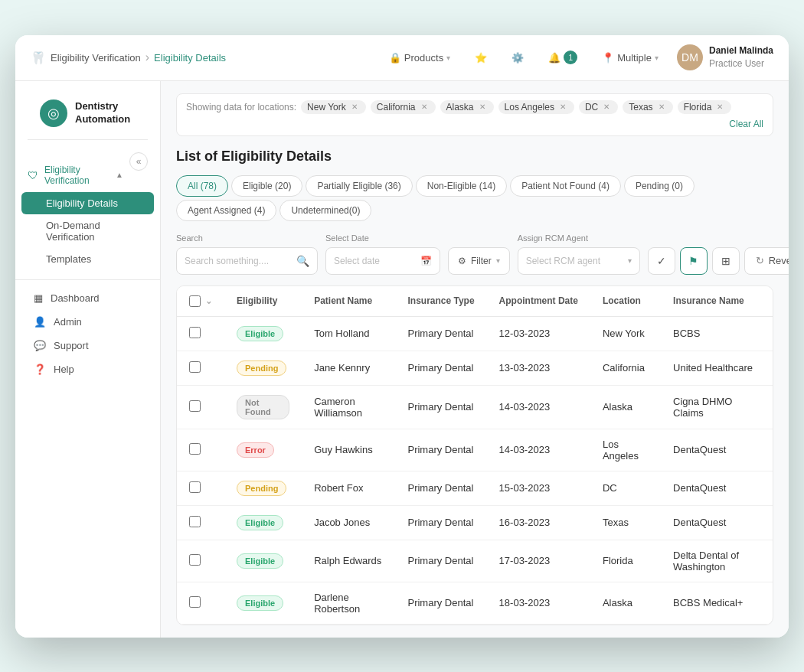 Image resolution: width=804 pixels, height=672 pixels. What do you see at coordinates (75, 175) in the screenshot?
I see `sidebar-eligibility-verification: 🛡 Eligibility Verification ▲` at bounding box center [75, 175].